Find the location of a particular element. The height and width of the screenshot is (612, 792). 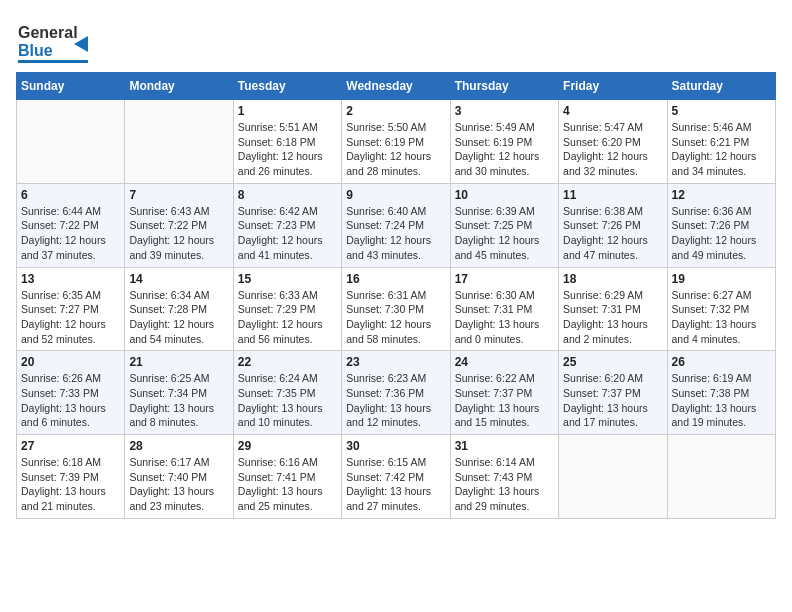

calendar-cell: 16Sunrise: 6:31 AM Sunset: 7:30 PM Dayli… is located at coordinates (396, 309).